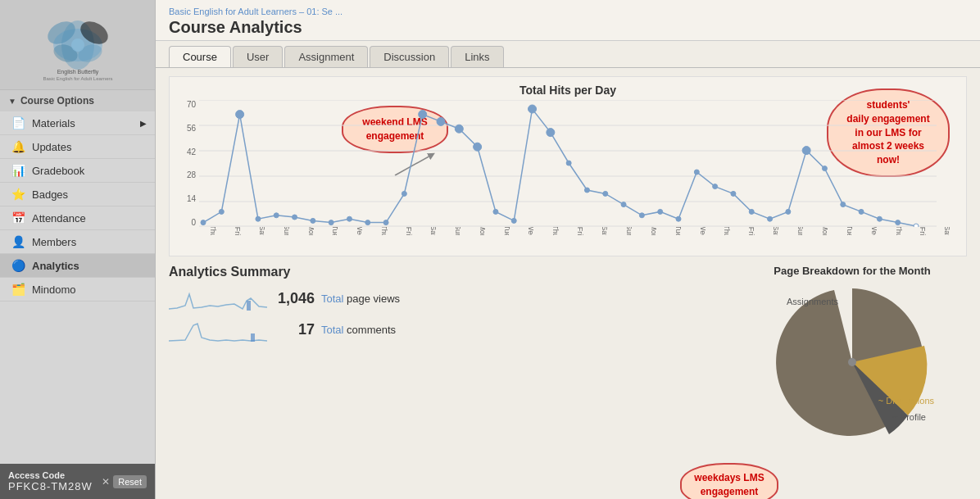 This screenshot has height=499, width=980. I want to click on chevron-right-icon: ▶, so click(143, 123).